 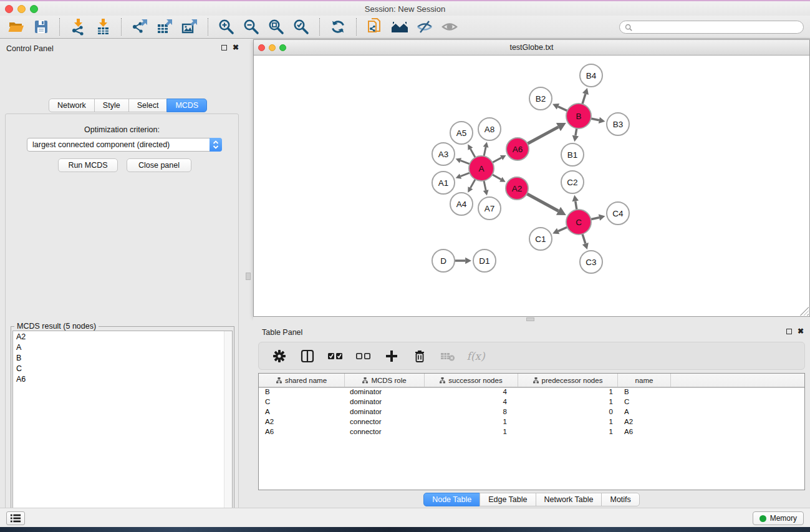 What do you see at coordinates (443, 380) in the screenshot?
I see `attribute-type-icon` at bounding box center [443, 380].